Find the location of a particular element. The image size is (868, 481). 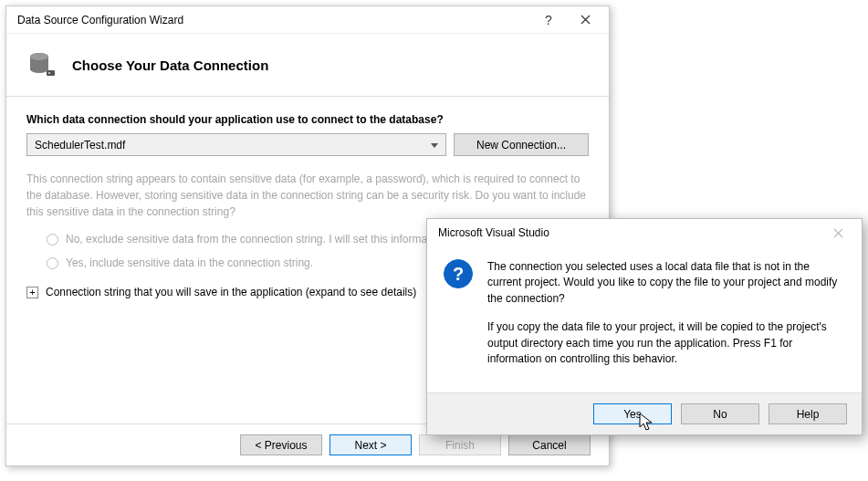

sensitive-data-hint: This connection string appears to contai… is located at coordinates (308, 195).